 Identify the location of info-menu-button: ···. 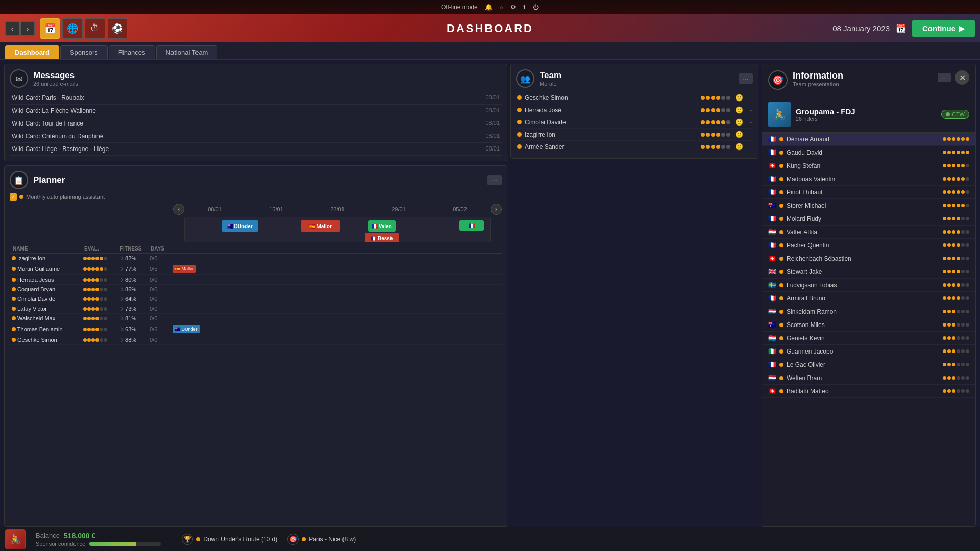
(944, 78).